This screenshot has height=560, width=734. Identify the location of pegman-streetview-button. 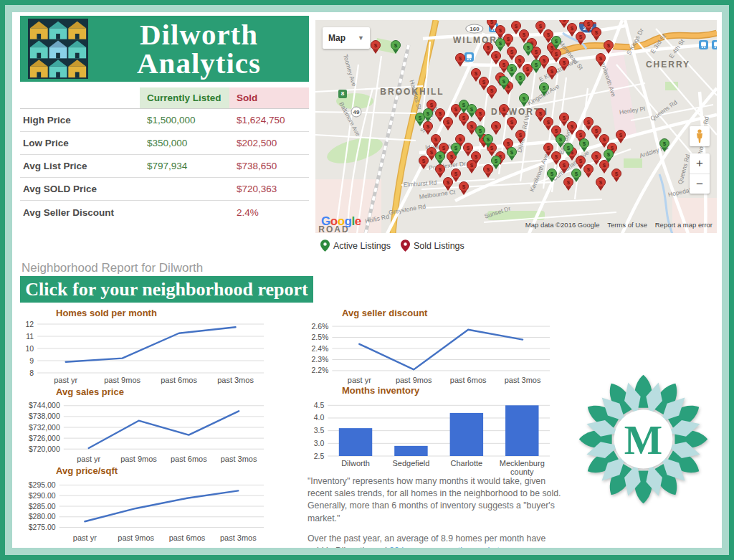
(700, 136).